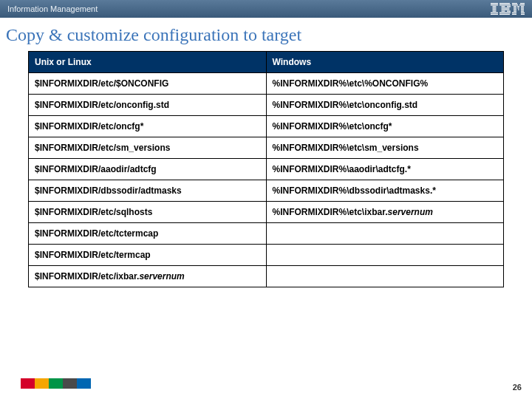  I want to click on table-row: $INFORMIXDIR/etc/sm_versions%INFORMIXDIR…, so click(266, 148).